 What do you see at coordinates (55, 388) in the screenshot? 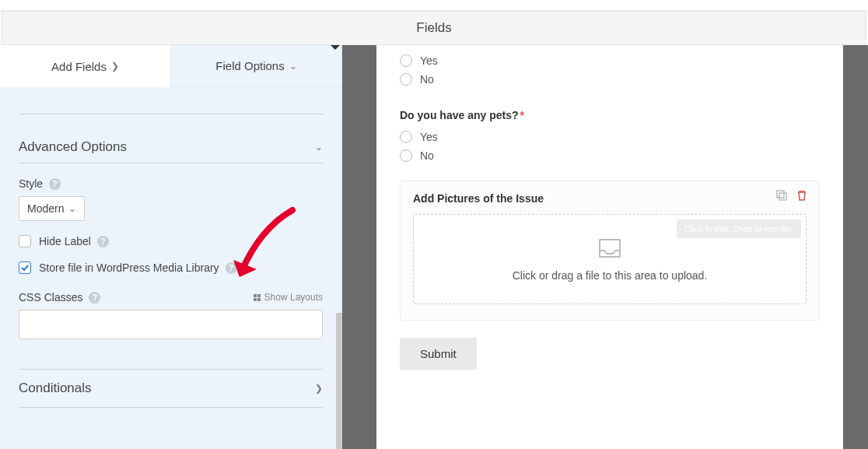
I see `conditionals-label: Conditionals` at bounding box center [55, 388].